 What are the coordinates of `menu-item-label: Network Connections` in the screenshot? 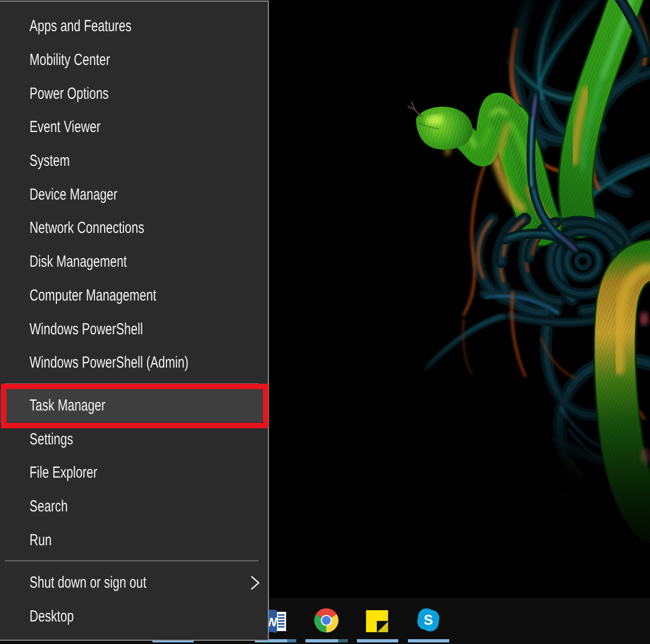 It's located at (87, 228).